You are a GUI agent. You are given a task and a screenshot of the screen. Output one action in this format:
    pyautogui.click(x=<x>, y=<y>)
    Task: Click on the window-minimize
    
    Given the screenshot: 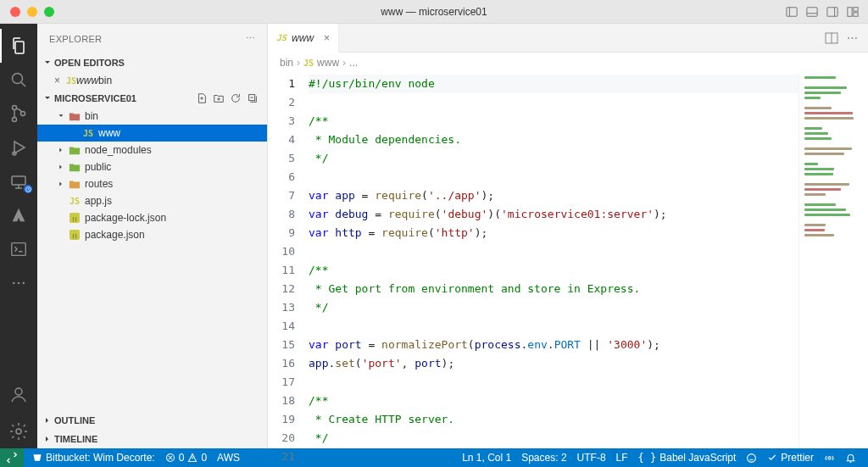 What is the action you would take?
    pyautogui.click(x=32, y=12)
    